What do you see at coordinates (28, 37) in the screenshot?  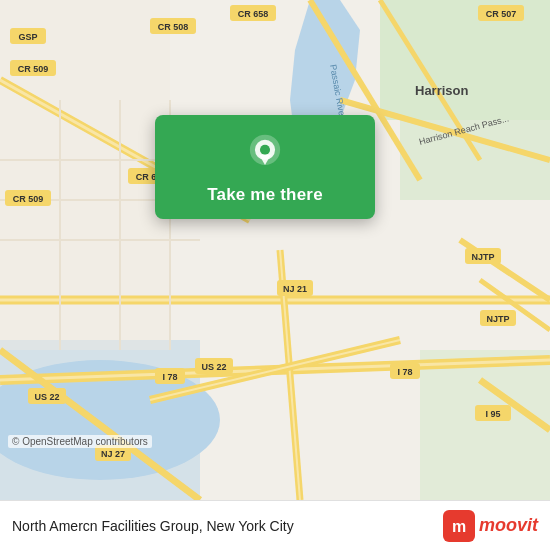 I see `svg-text: GSP` at bounding box center [28, 37].